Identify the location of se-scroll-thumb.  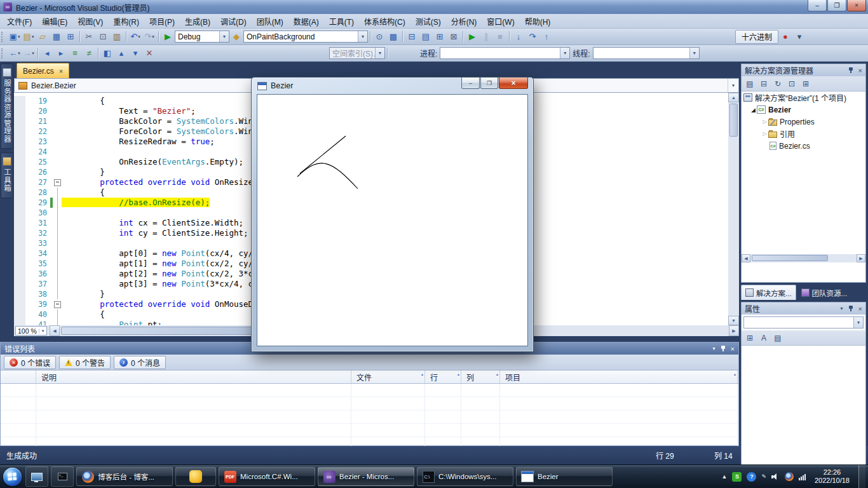
(790, 258).